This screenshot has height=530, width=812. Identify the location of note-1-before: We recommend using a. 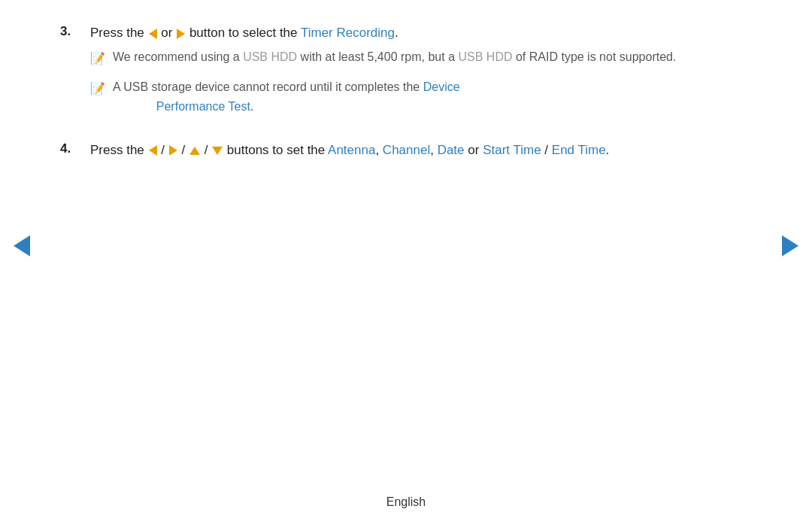
(176, 57).